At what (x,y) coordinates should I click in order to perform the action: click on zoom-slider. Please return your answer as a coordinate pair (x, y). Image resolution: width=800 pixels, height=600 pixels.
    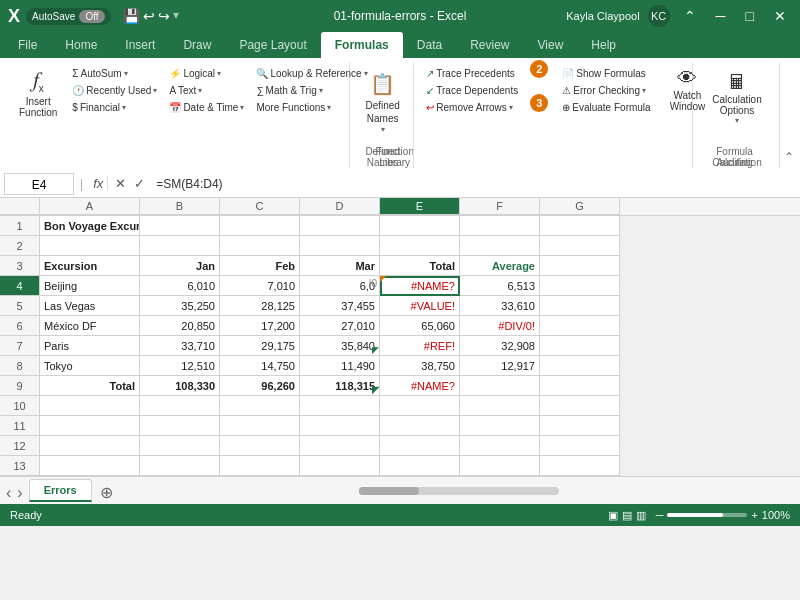
    Looking at the image, I should click on (707, 515).